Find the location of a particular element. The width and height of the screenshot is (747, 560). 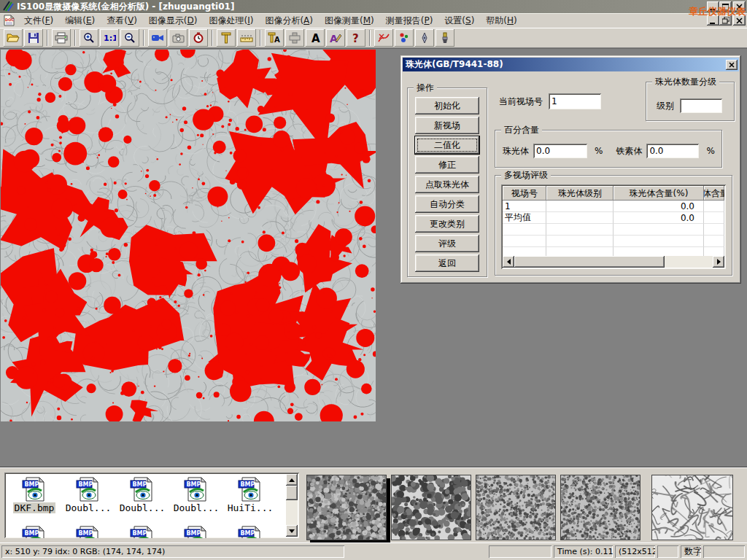

open-file-icon is located at coordinates (13, 38).